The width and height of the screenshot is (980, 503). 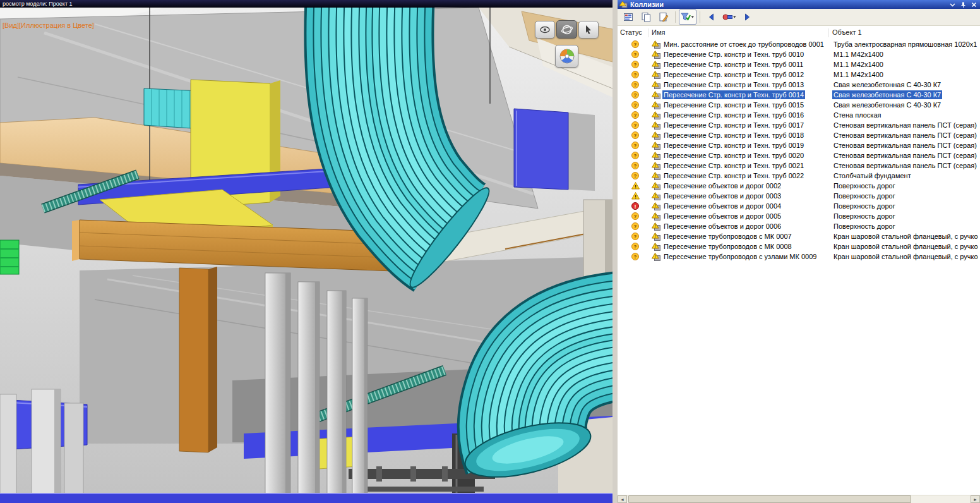 I want to click on scroll-right-button: ►, so click(x=975, y=499).